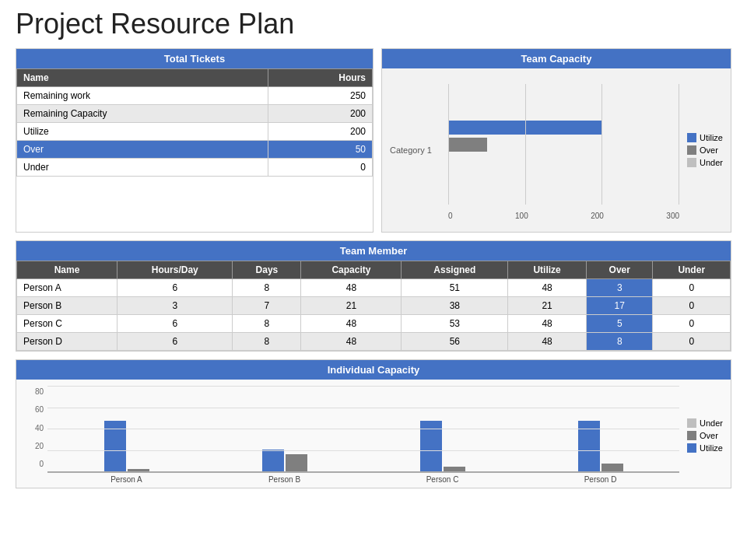  I want to click on capacity-legend: Utilize Over Under, so click(705, 150).